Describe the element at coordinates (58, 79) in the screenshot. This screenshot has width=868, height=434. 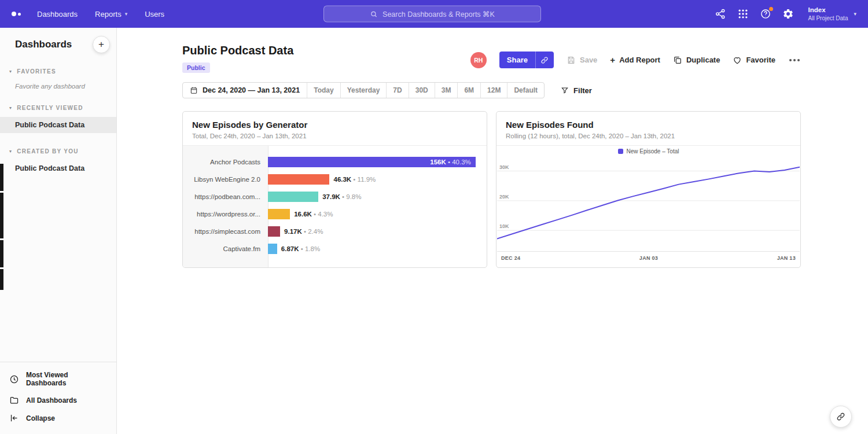
I see `sidebar-section: ▾FAVORITESFavorite any dashboard` at that location.